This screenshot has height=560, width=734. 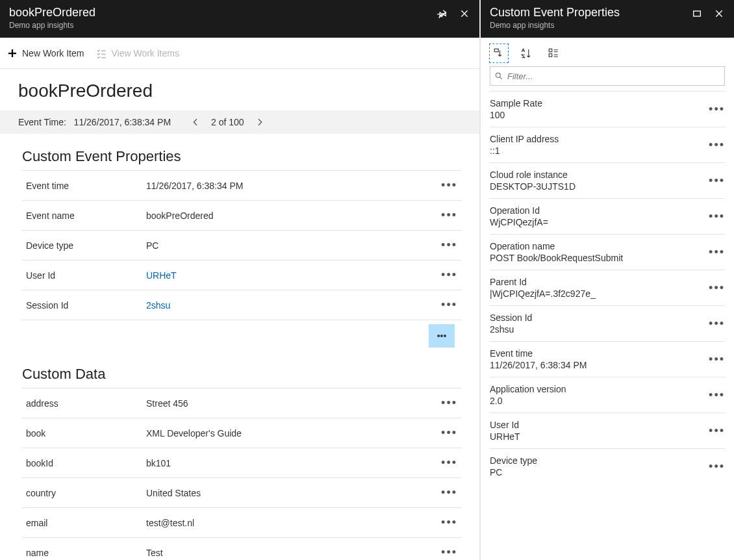 What do you see at coordinates (242, 216) in the screenshot?
I see `property-row: Event namebookPreOrdered•••` at bounding box center [242, 216].